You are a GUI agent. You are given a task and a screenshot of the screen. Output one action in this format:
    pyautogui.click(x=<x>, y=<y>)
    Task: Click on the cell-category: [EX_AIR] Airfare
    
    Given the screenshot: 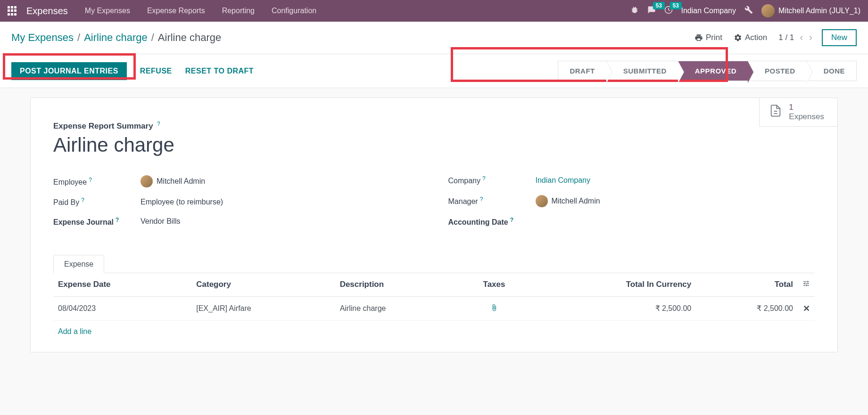 What is the action you would take?
    pyautogui.click(x=263, y=308)
    